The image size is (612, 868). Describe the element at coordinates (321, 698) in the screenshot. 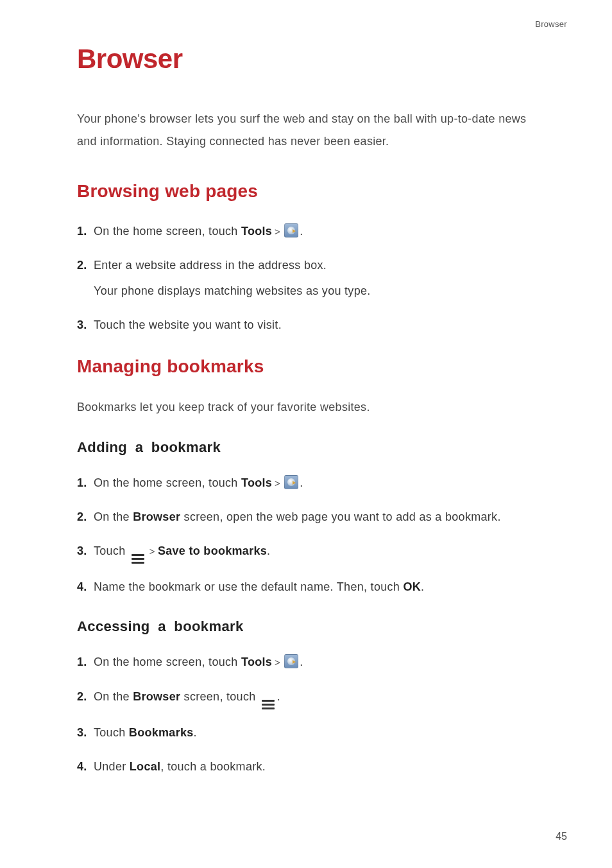

I see `step-body: On the Browser screen, touch .` at that location.